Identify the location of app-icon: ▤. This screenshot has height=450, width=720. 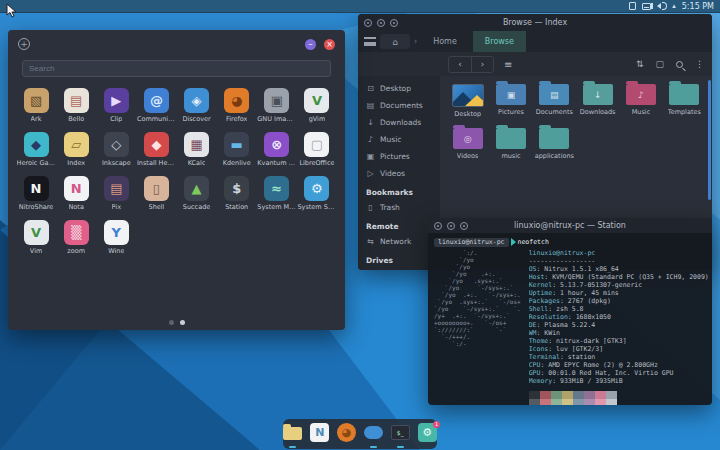
(76, 100).